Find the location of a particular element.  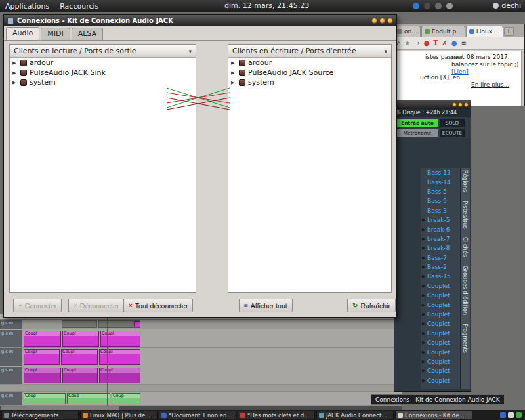

output-ports-header: Clients en lecture / Ports de sortie ▾ is located at coordinates (102, 51).